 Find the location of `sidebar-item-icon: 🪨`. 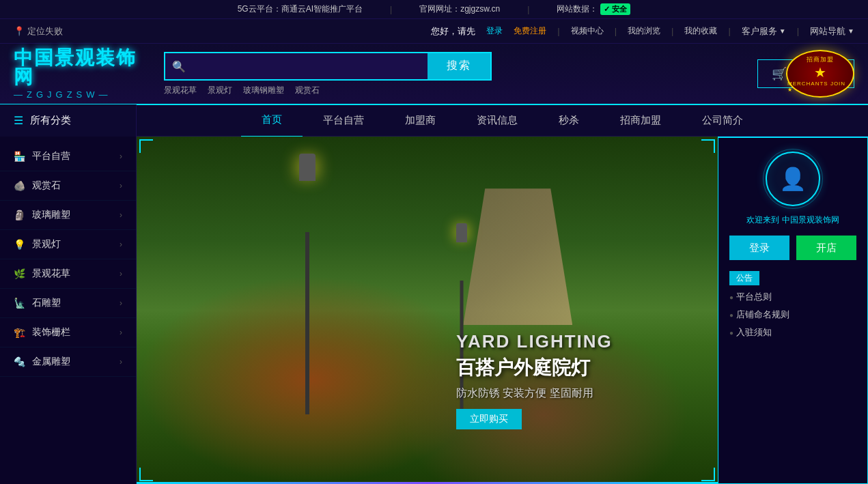

sidebar-item-icon: 🪨 is located at coordinates (19, 186).